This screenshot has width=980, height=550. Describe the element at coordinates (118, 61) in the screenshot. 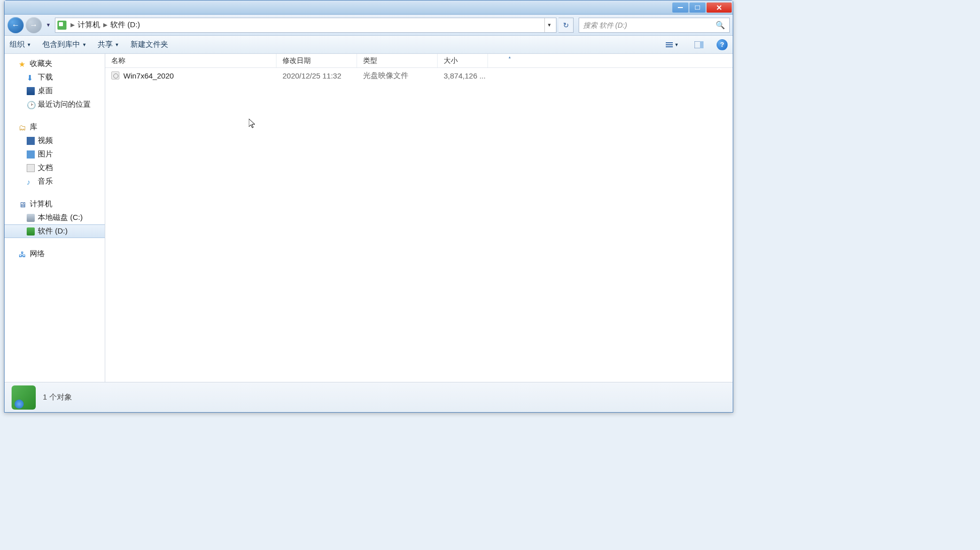

I see `column-name-label: 名称` at that location.